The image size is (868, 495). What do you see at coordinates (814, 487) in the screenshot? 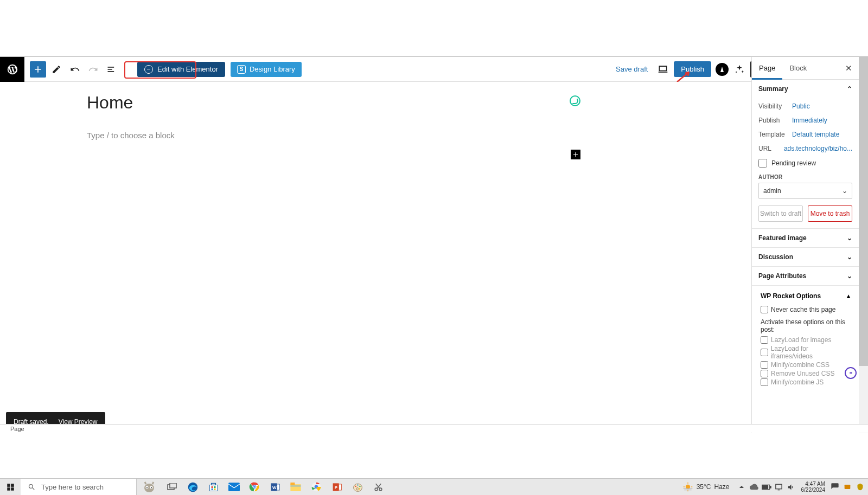
I see `taskbar-clock: 4:47 AM 6/22/2024` at bounding box center [814, 487].